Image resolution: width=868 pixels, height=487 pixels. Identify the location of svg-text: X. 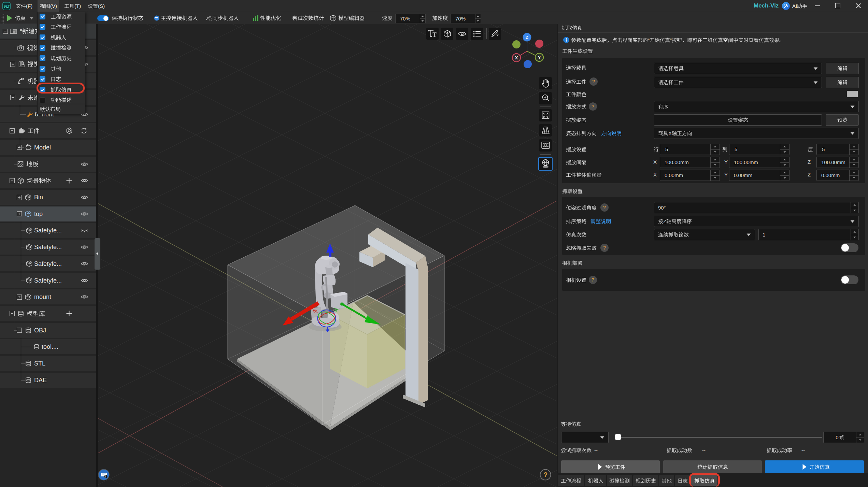
(517, 58).